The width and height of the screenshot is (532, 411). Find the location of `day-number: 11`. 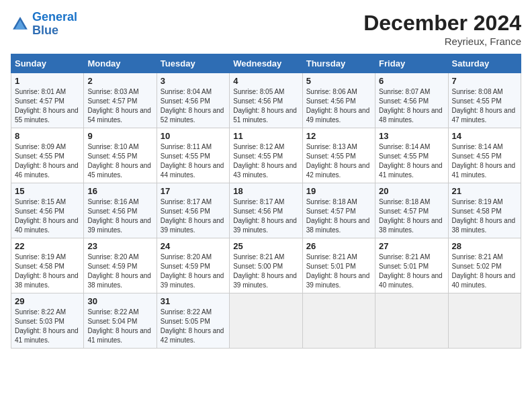

day-number: 11 is located at coordinates (266, 136).